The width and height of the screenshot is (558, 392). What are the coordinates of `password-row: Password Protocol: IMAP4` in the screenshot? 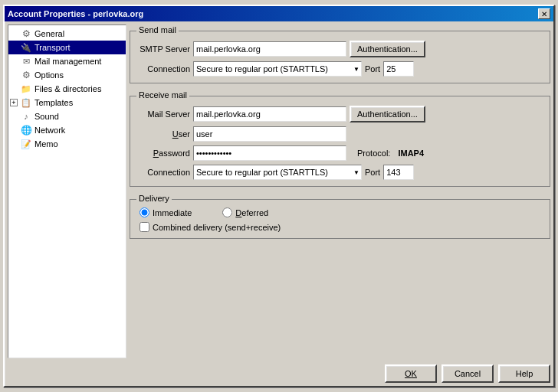 It's located at (340, 153).